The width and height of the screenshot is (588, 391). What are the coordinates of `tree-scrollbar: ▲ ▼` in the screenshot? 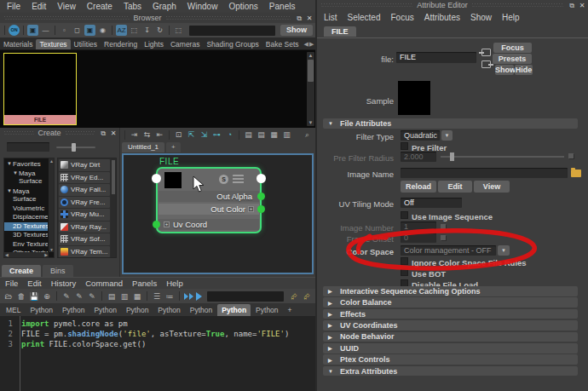 It's located at (51, 205).